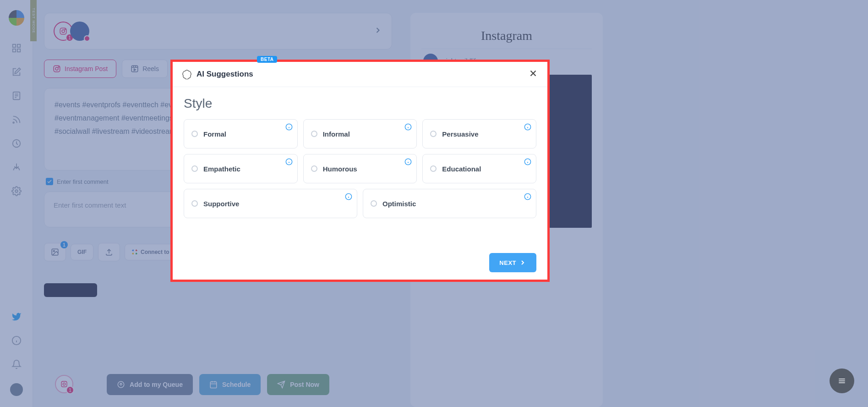 Image resolution: width=868 pixels, height=407 pixels. I want to click on next-label: NEXT, so click(508, 263).